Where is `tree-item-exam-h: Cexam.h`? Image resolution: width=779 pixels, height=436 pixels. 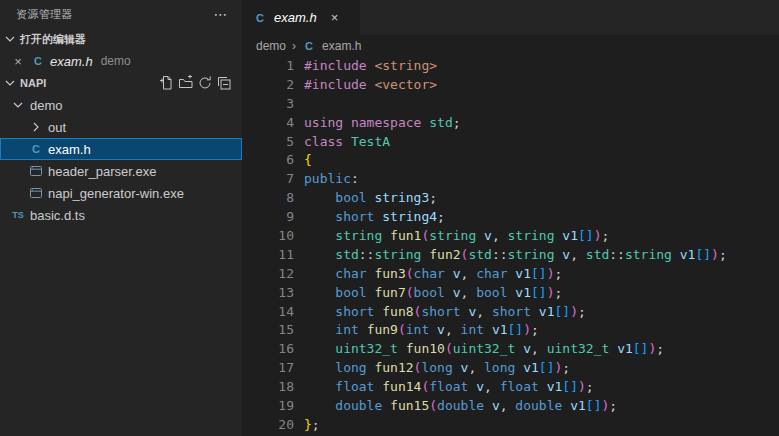 tree-item-exam-h: Cexam.h is located at coordinates (121, 149).